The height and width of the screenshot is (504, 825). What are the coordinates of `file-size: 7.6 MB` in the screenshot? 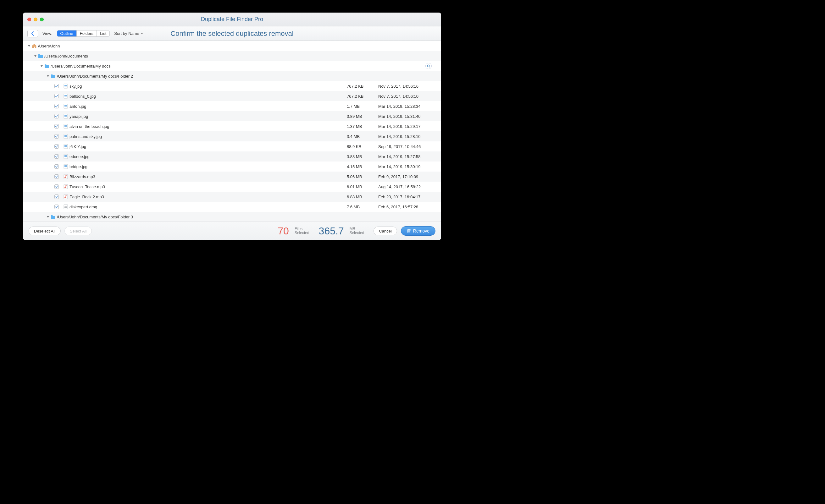 It's located at (363, 207).